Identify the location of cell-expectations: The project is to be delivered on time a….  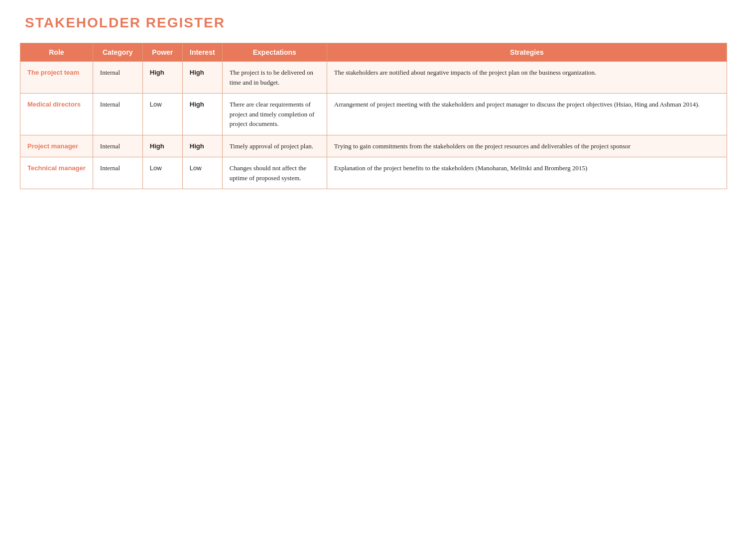
(274, 78).